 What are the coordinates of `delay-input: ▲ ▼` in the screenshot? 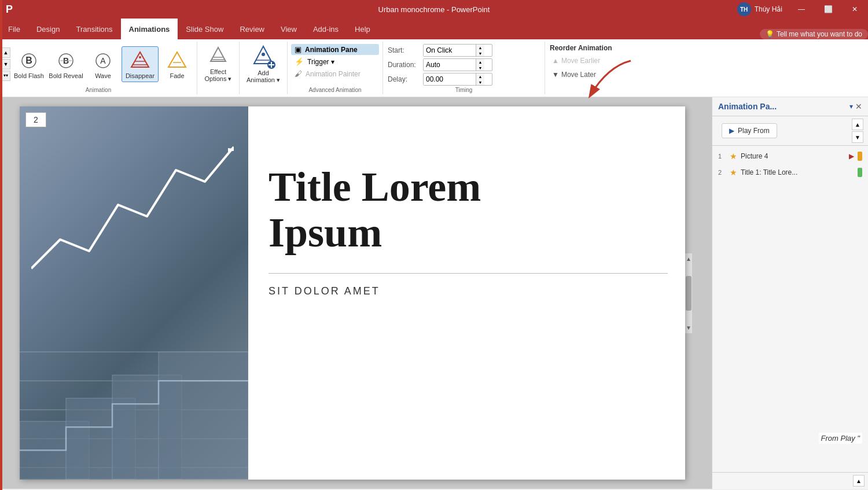 It's located at (458, 79).